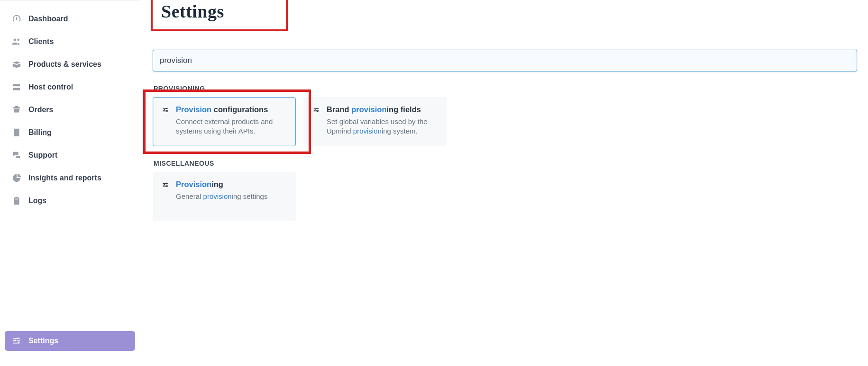 Image resolution: width=868 pixels, height=366 pixels. What do you see at coordinates (231, 122) in the screenshot?
I see `card-body: Provision configurations Connect externa…` at bounding box center [231, 122].